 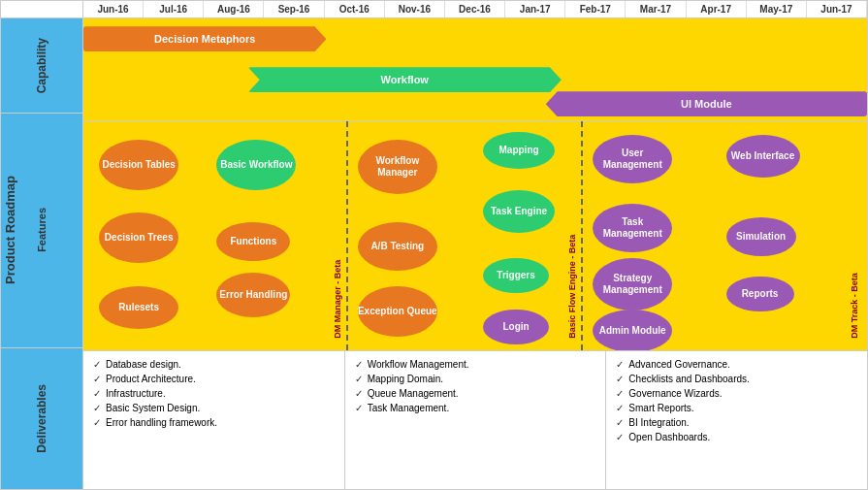 What do you see at coordinates (214, 420) in the screenshot?
I see `deliverables-section-1: Database design.Product Architecture.Inf…` at bounding box center [214, 420].